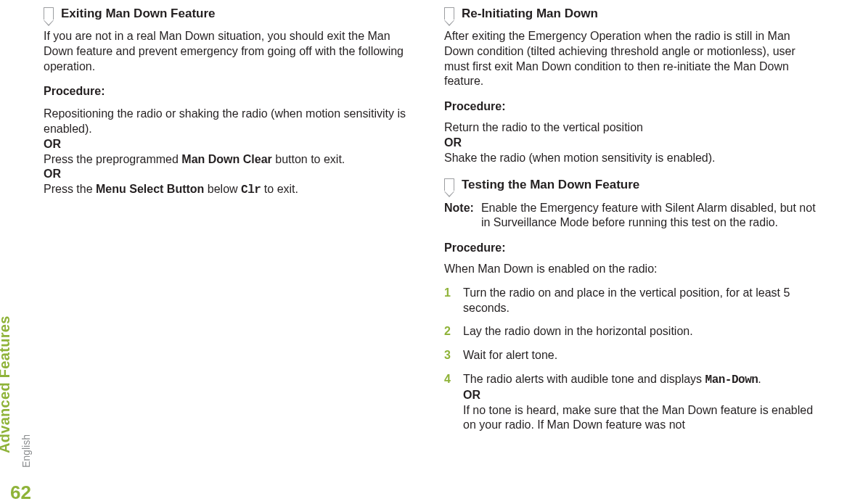  I want to click on step-item: 2 Lay the radio down in the horizontal p…, so click(633, 332).